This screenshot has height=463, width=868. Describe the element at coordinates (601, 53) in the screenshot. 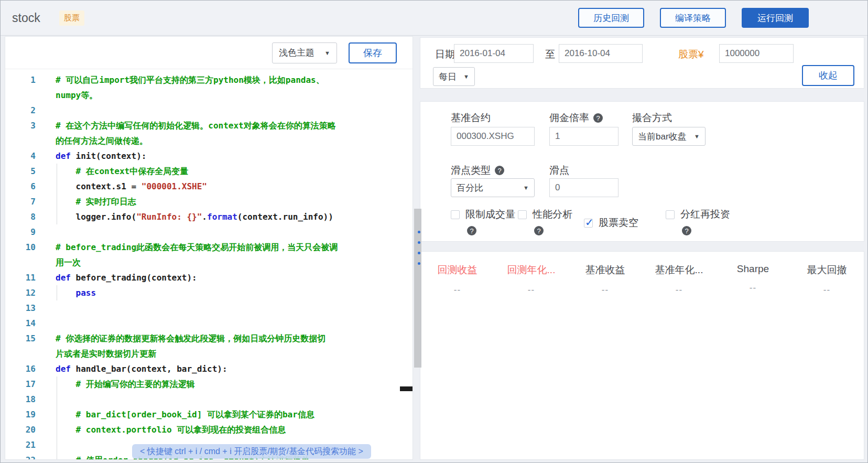

I see `date-to-input` at that location.